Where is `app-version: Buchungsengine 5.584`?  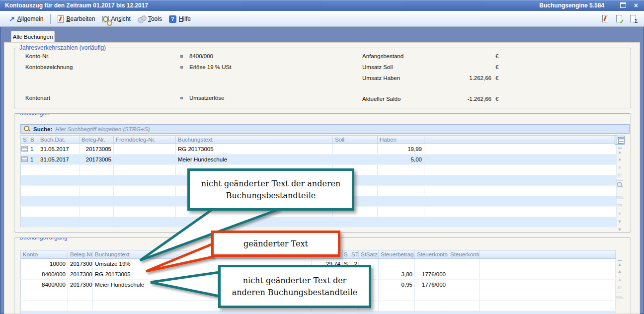 app-version: Buchungsengine 5.584 is located at coordinates (571, 5).